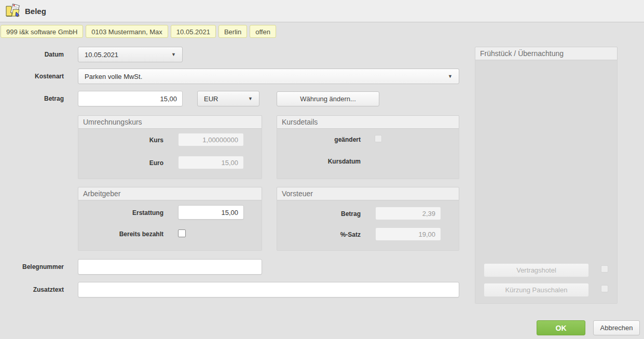 Image resolution: width=644 pixels, height=339 pixels. Describe the element at coordinates (232, 31) in the screenshot. I see `chip-city: Berlin` at that location.